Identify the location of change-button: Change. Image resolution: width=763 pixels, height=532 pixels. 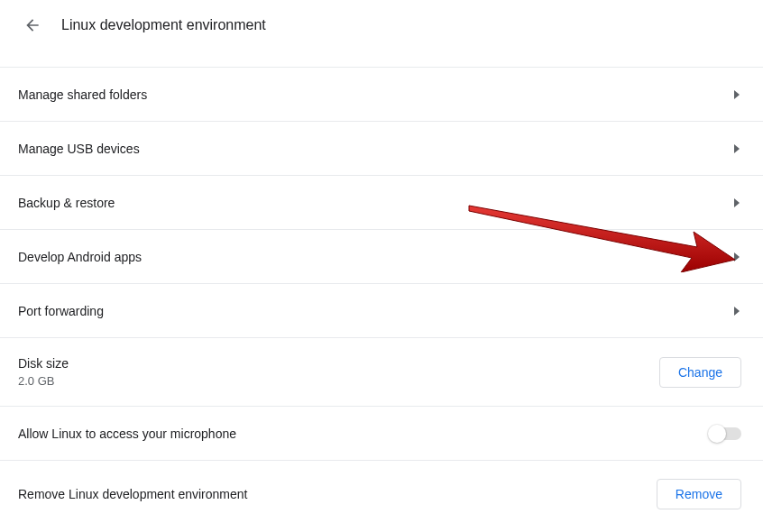
(700, 372).